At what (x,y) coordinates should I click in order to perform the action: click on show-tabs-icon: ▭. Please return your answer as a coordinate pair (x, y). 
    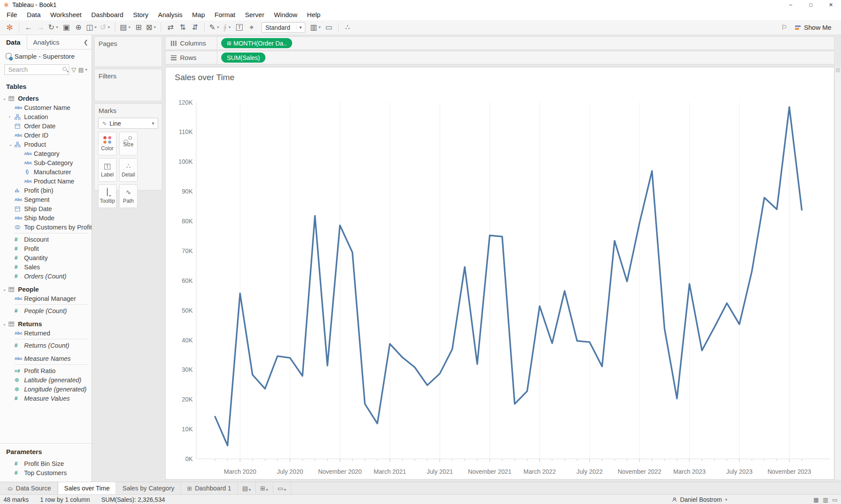
    Looking at the image, I should click on (835, 500).